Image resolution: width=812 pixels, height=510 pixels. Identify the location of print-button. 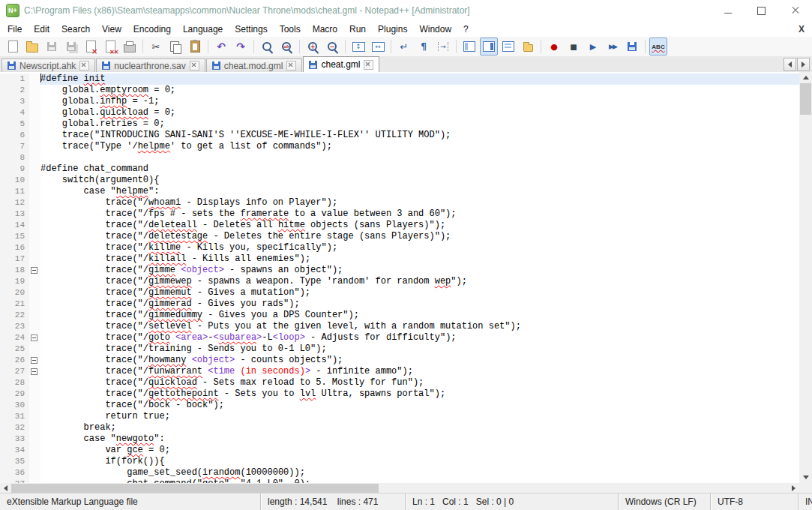
(130, 46).